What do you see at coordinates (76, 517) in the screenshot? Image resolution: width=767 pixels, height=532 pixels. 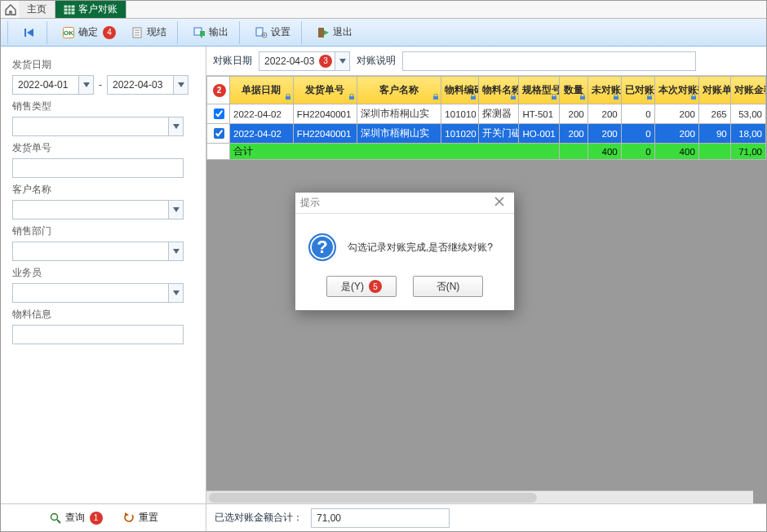 I see `query-button: 查询 1` at bounding box center [76, 517].